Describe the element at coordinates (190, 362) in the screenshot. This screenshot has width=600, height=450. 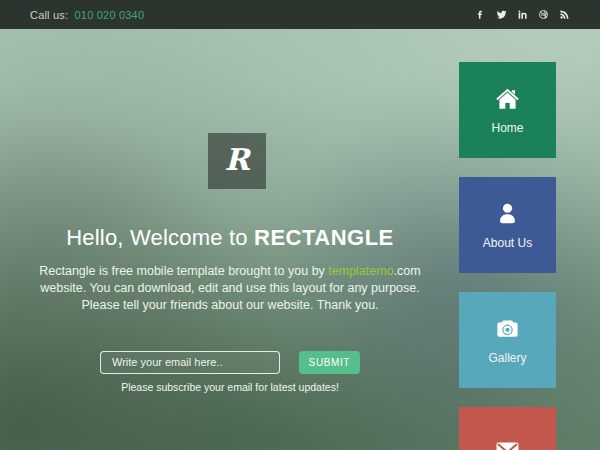
I see `email-input` at that location.